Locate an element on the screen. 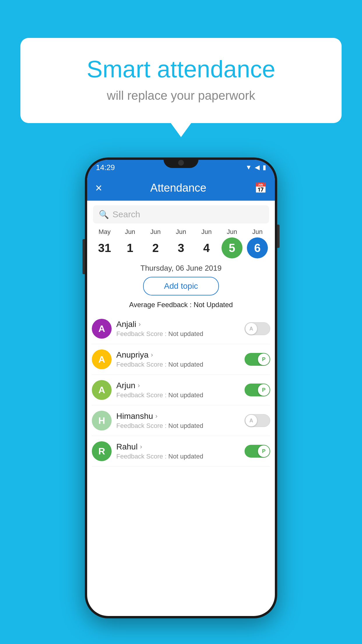 The height and width of the screenshot is (644, 362). student-info: Arjun ›Feedback Score : Not updated is located at coordinates (178, 390).